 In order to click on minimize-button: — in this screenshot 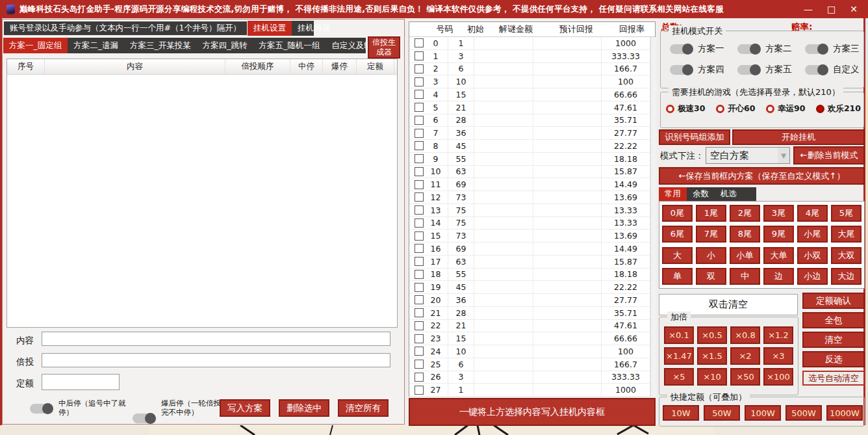, I will do `click(808, 9)`.